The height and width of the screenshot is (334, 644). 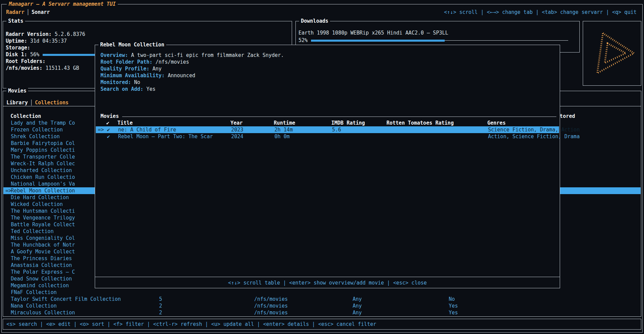 What do you see at coordinates (328, 69) in the screenshot?
I see `modal-field-quality-profile: Quality Profile: Any` at bounding box center [328, 69].